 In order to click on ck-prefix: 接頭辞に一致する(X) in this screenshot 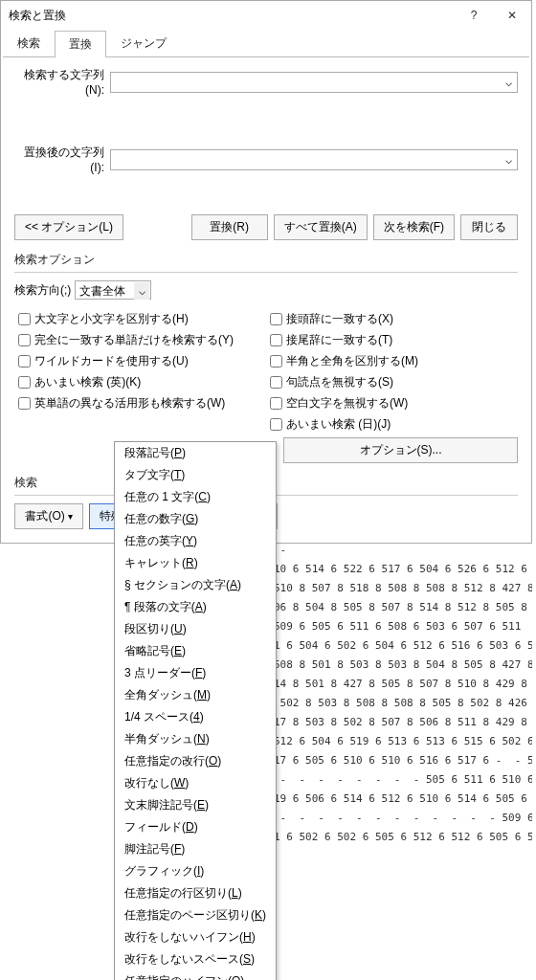, I will do `click(392, 320)`.